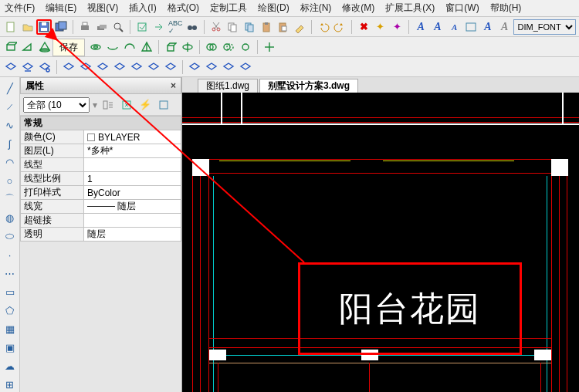 Image resolution: width=579 pixels, height=392 pixels. I want to click on delete-icon: ✖, so click(364, 27).